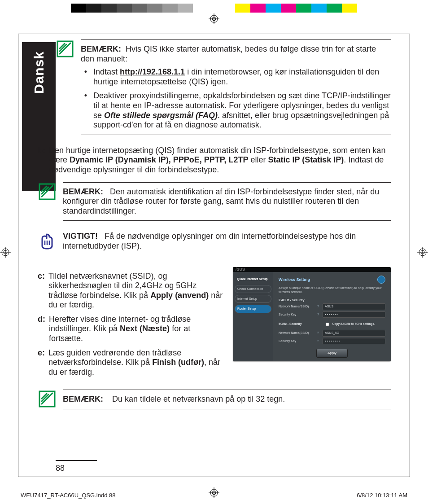 The image size is (428, 504). What do you see at coordinates (298, 324) in the screenshot?
I see `sec-5ghz: 5GHz - Security` at bounding box center [298, 324].